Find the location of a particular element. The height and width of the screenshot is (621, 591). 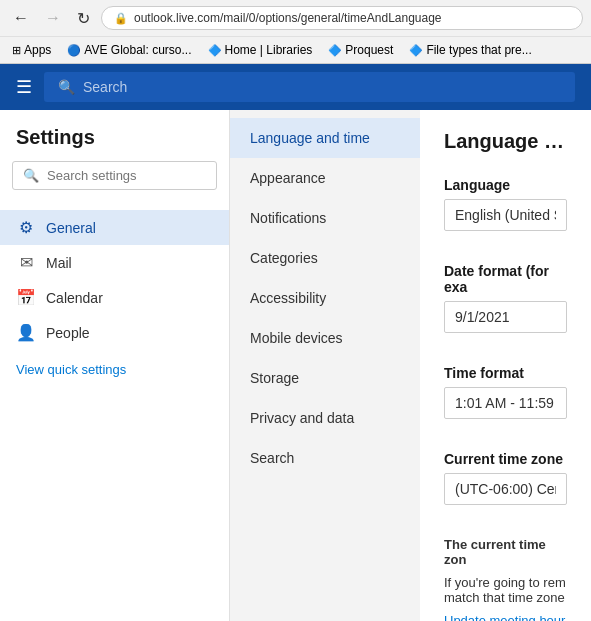

time-format-label: Time format is located at coordinates (506, 373).